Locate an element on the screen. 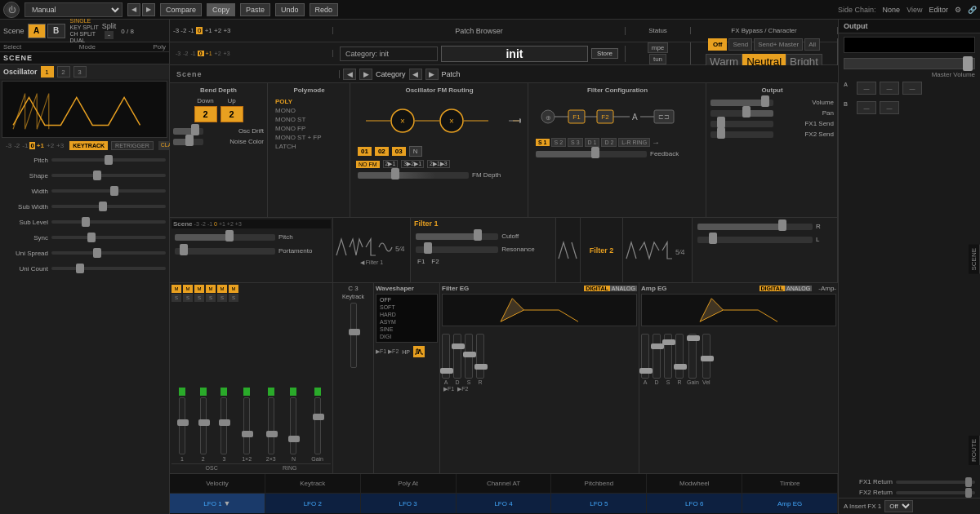 This screenshot has width=980, height=514. filter-s2: S 2 is located at coordinates (559, 142).